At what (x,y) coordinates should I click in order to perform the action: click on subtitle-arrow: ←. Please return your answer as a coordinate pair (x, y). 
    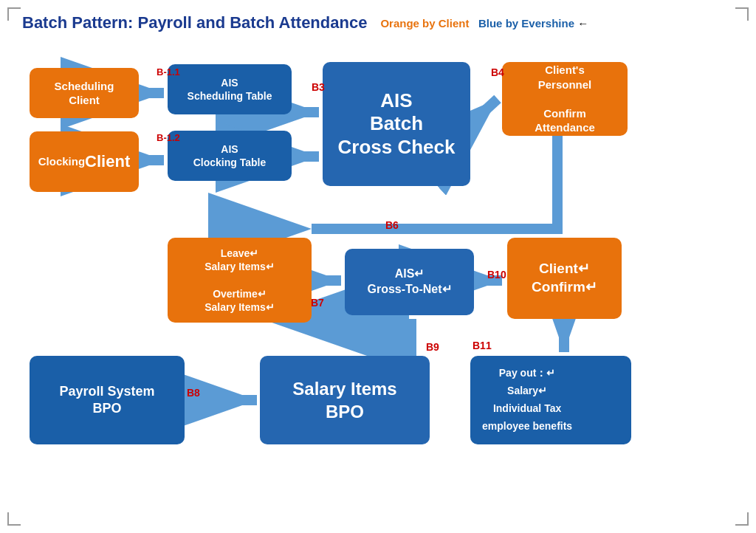
    Looking at the image, I should click on (583, 24).